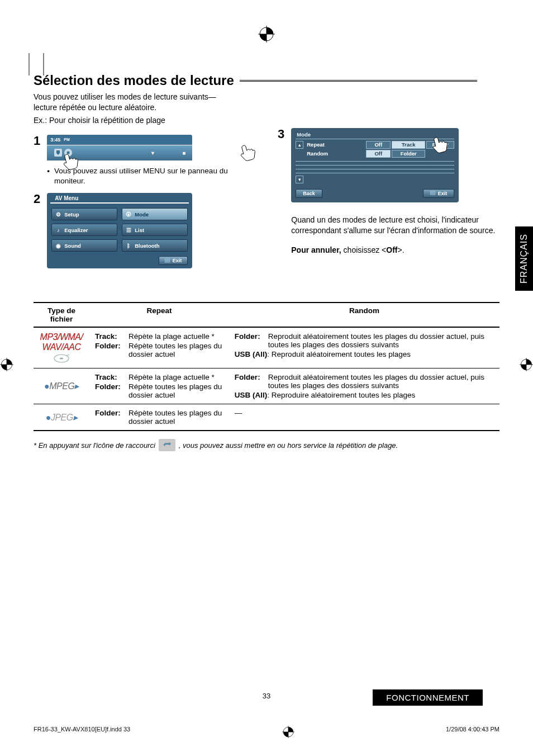 This screenshot has height=756, width=533. I want to click on step-2: 2 AV Menu ⚙ Setup ⦿ Mode ♪, so click(144, 230).